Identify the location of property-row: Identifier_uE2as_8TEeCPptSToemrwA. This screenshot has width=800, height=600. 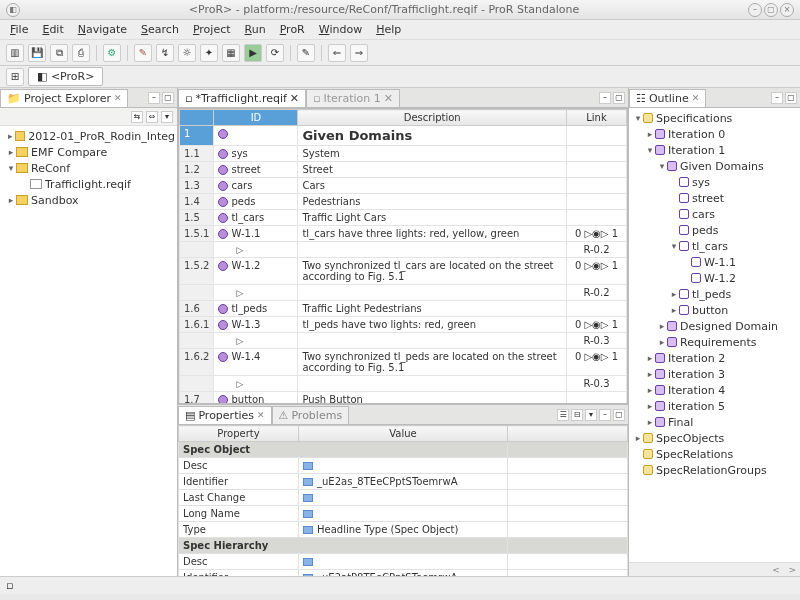
(404, 482).